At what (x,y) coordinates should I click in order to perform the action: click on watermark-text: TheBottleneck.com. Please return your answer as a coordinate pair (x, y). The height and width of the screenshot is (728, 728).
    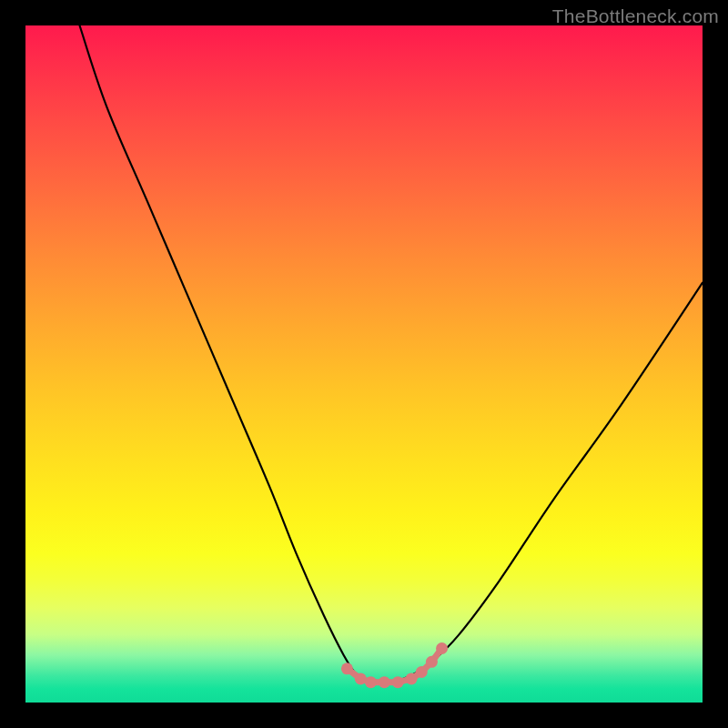
    Looking at the image, I should click on (635, 16).